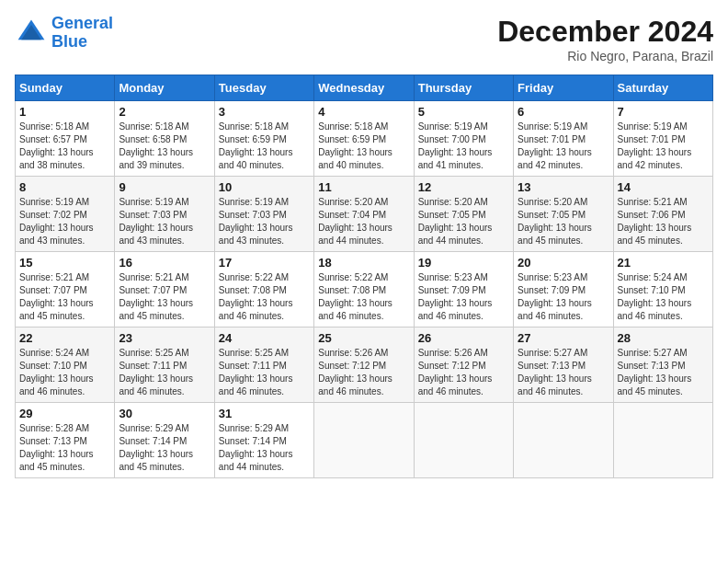  I want to click on logo: General Blue, so click(64, 33).